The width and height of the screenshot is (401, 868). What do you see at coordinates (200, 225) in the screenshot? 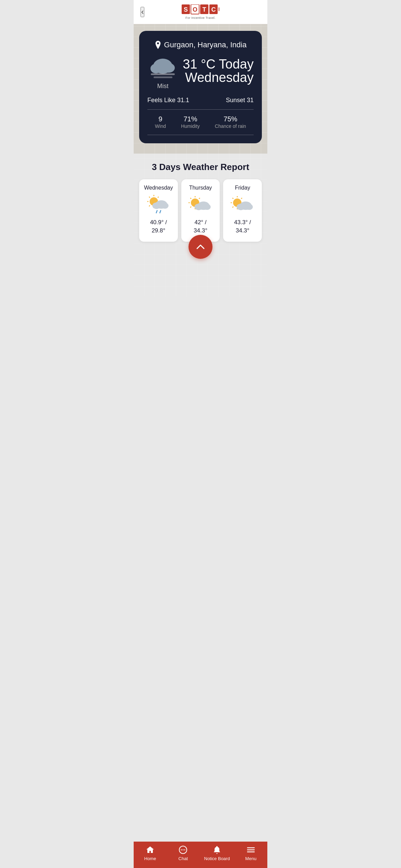
I see `three-days-section: 3 Days Weather Report Wednesday` at bounding box center [200, 225].